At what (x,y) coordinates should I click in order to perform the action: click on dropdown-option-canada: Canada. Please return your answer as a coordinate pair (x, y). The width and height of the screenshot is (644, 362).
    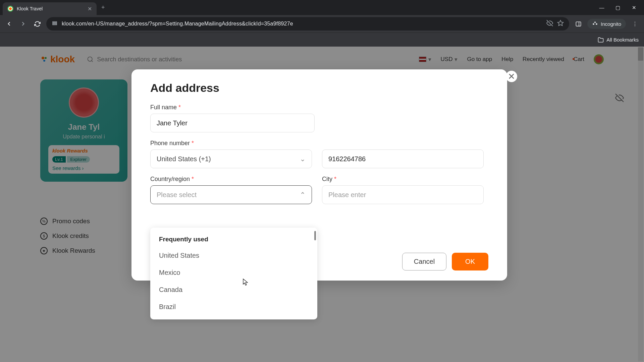
    Looking at the image, I should click on (234, 290).